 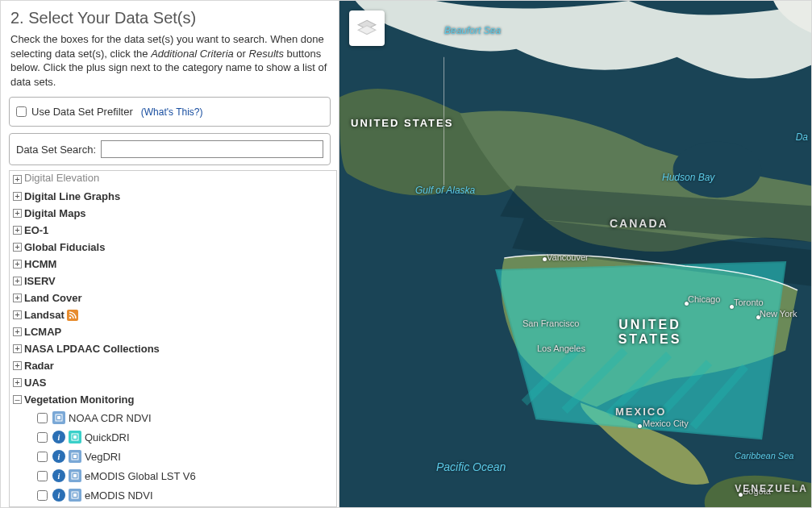 I want to click on tree-item-lcmap: + LCMAP, so click(x=173, y=332).